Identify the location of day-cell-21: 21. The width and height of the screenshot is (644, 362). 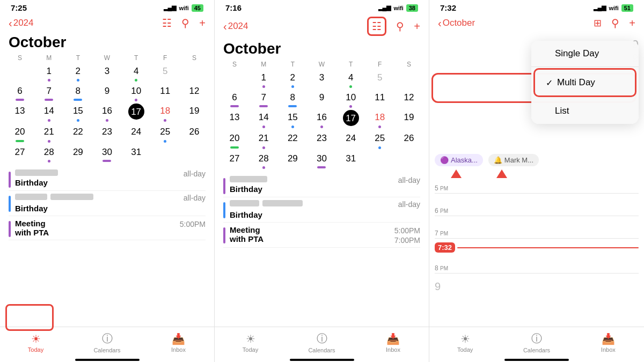
(49, 134).